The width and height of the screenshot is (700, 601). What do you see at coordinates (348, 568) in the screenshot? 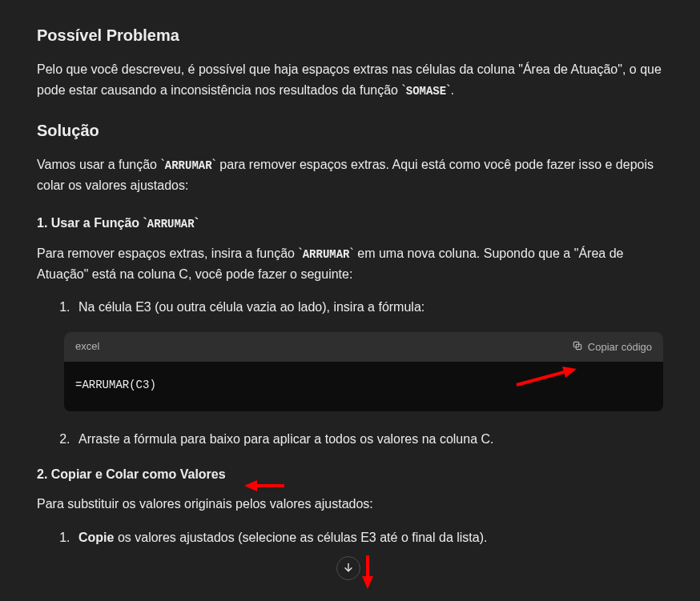
I see `scroll-down-button` at bounding box center [348, 568].